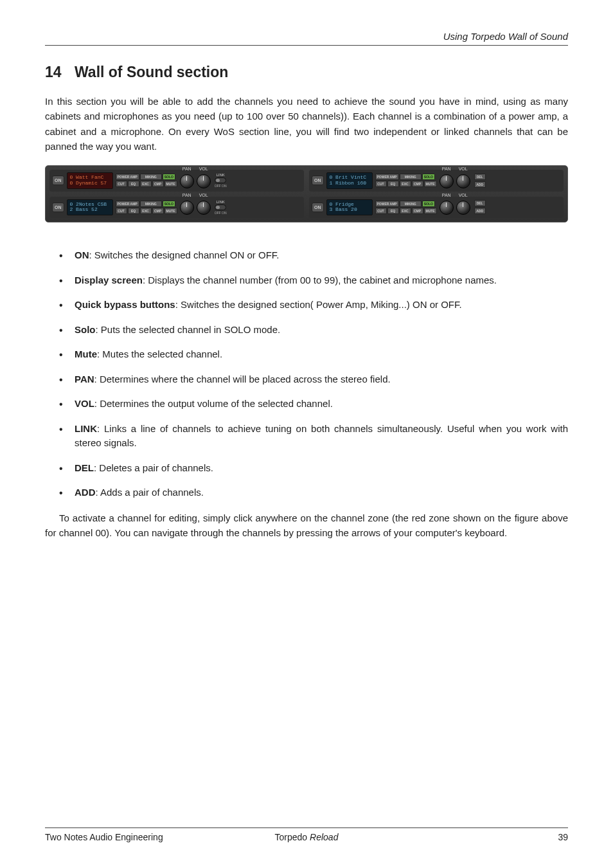 This screenshot has height=868, width=613. What do you see at coordinates (319, 468) in the screenshot?
I see `list-item: DEL: Deletes a pair of channels.` at bounding box center [319, 468].